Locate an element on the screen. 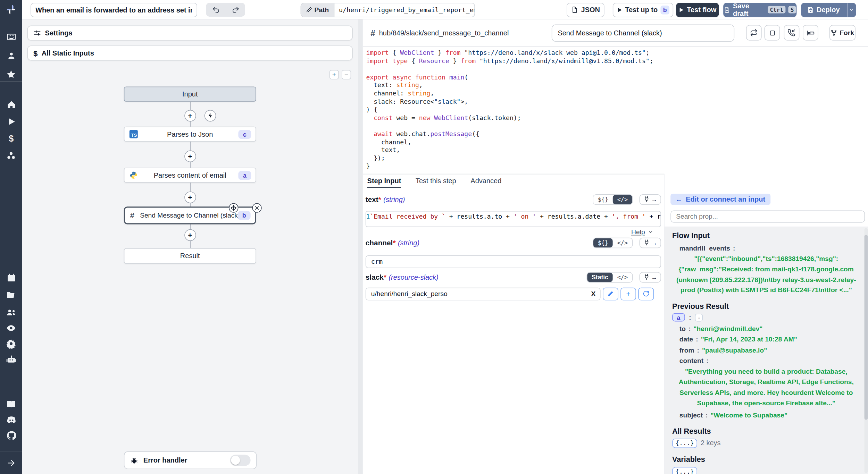 The height and width of the screenshot is (474, 868). tab-step-input: Step Input is located at coordinates (384, 181).